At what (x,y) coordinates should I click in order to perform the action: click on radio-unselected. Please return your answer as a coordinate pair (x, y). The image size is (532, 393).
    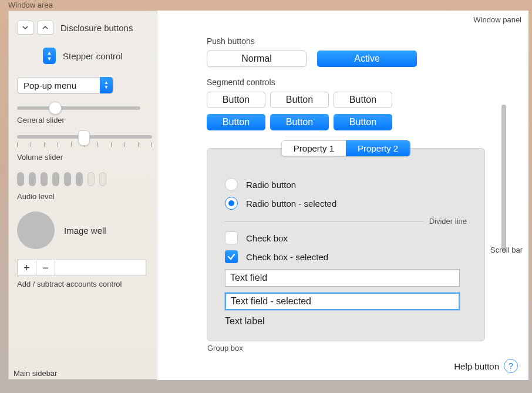
    Looking at the image, I should click on (231, 184).